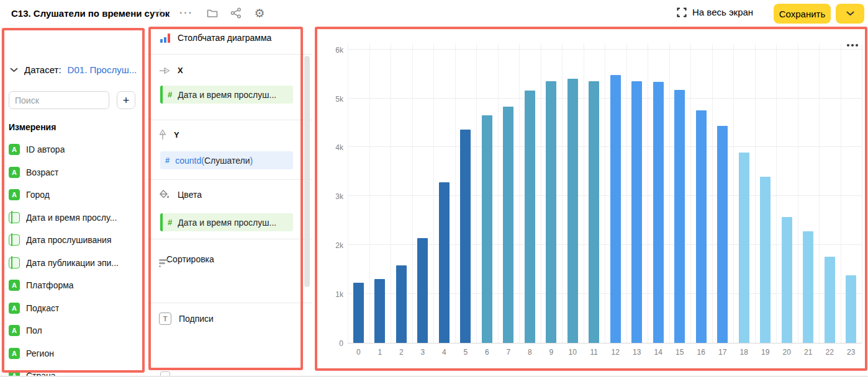 Image resolution: width=868 pixels, height=377 pixels. I want to click on save-button: Сохранить, so click(802, 14).